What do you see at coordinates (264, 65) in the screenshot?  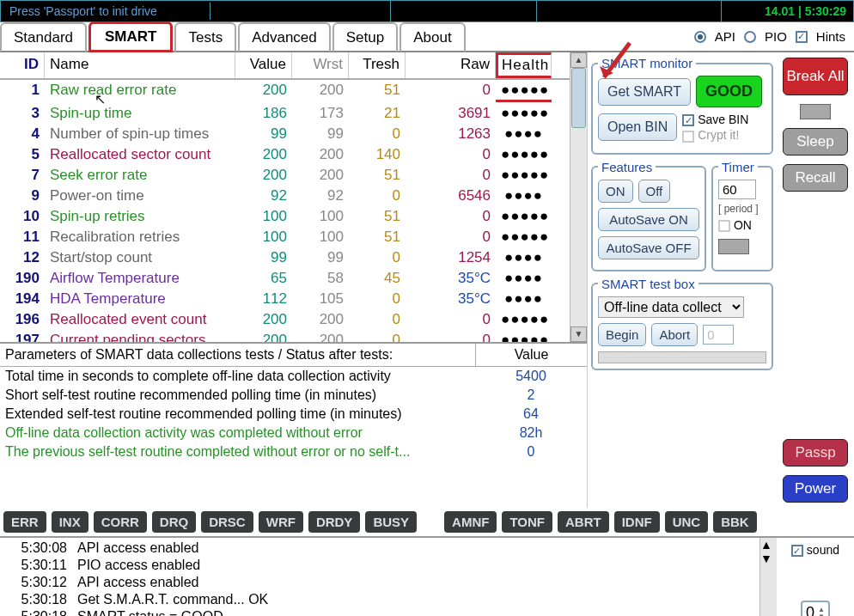 I see `col-value: Value` at bounding box center [264, 65].